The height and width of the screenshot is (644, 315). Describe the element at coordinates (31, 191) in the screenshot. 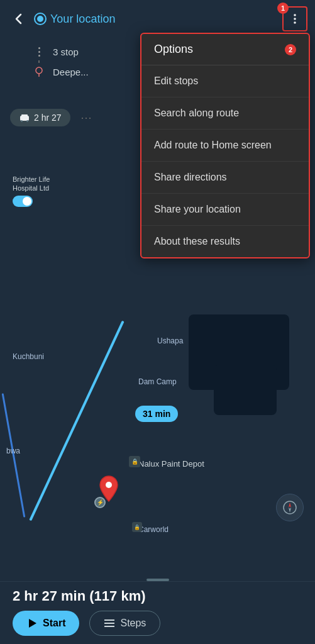

I see `hospital-label: Brighter Life Hospital Ltd` at that location.